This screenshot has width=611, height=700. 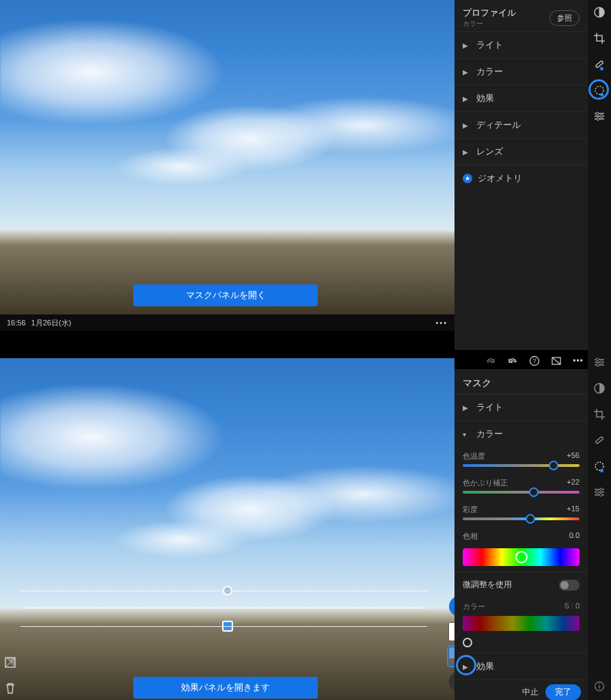 What do you see at coordinates (563, 692) in the screenshot?
I see `done-button: 完了` at bounding box center [563, 692].